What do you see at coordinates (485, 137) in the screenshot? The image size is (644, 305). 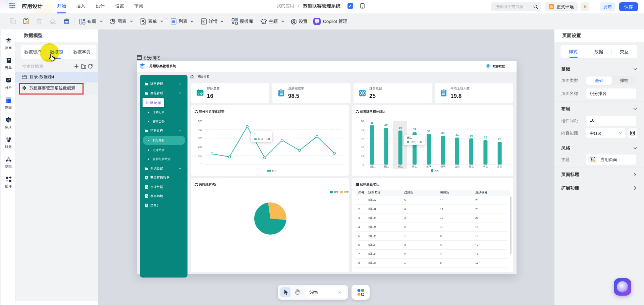 I see `svg-text: 28` at bounding box center [485, 137].